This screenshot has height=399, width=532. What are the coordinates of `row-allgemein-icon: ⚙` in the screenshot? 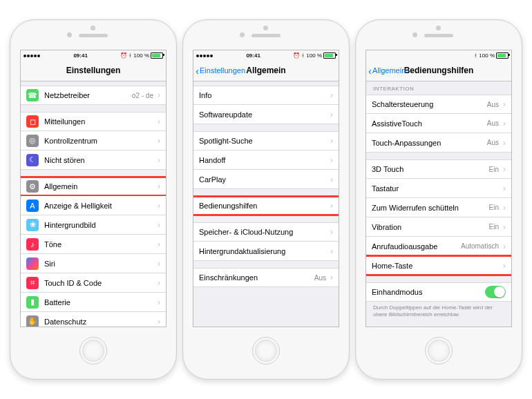 It's located at (32, 186).